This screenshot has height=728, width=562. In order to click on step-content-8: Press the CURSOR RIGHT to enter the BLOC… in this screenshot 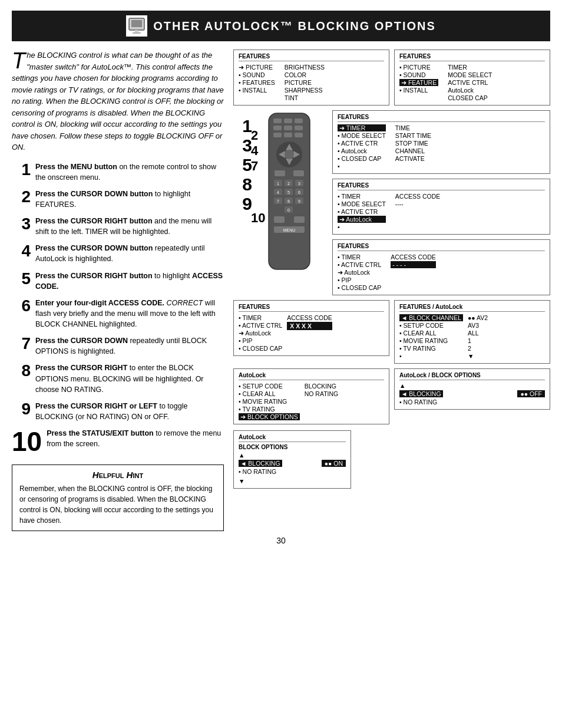, I will do `click(130, 378)`.